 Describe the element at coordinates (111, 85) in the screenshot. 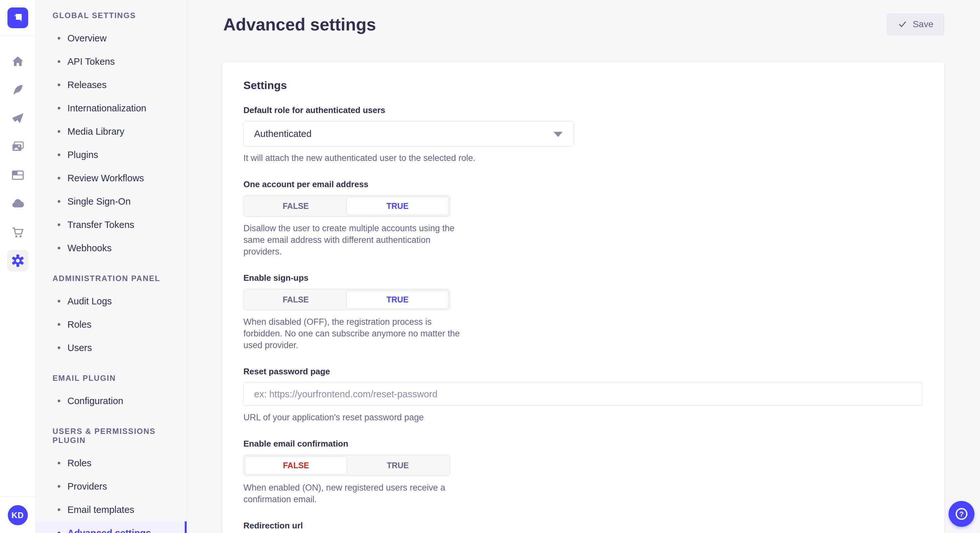

I see `sidebar-item-releases: Releases` at that location.